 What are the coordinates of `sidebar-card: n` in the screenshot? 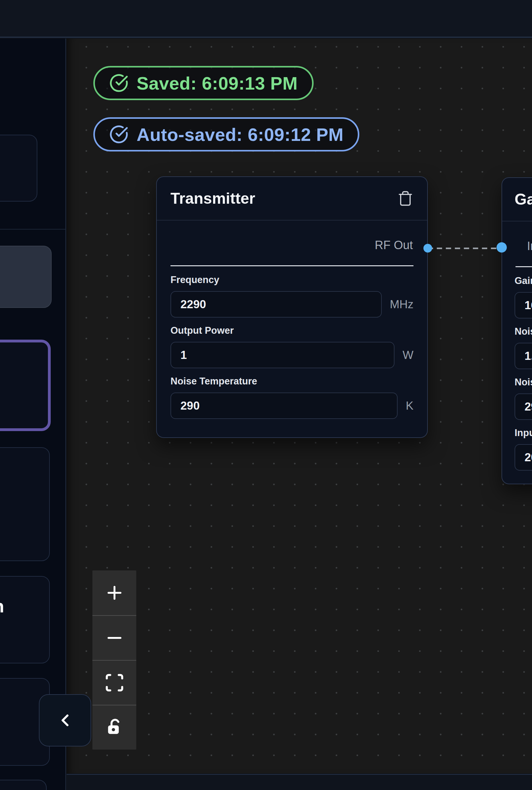 It's located at (25, 620).